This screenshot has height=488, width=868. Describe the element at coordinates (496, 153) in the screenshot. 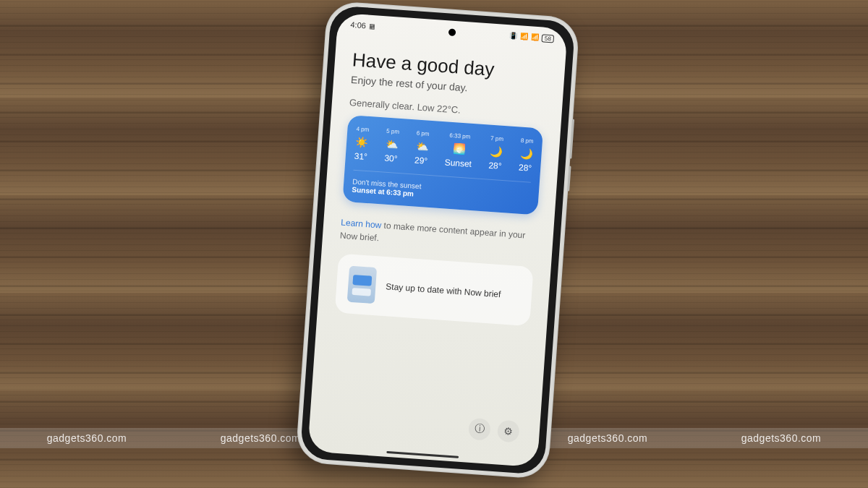

I see `hour-item: 7 pm 🌙 28°` at that location.